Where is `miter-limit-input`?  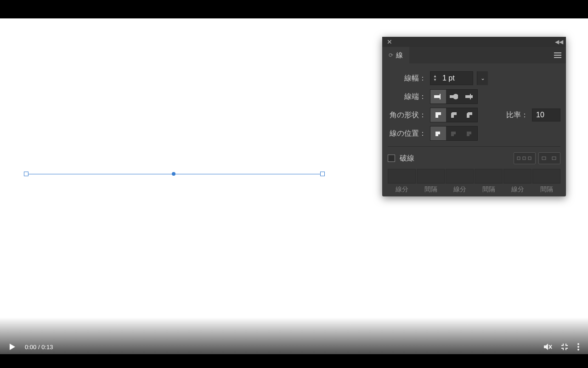 miter-limit-input is located at coordinates (546, 115).